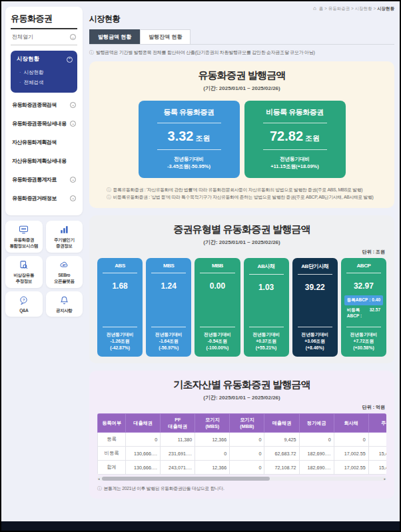 The height and width of the screenshot is (532, 401). What do you see at coordinates (340, 8) in the screenshot?
I see `breadcrumb-item: 유동화증권` at bounding box center [340, 8].